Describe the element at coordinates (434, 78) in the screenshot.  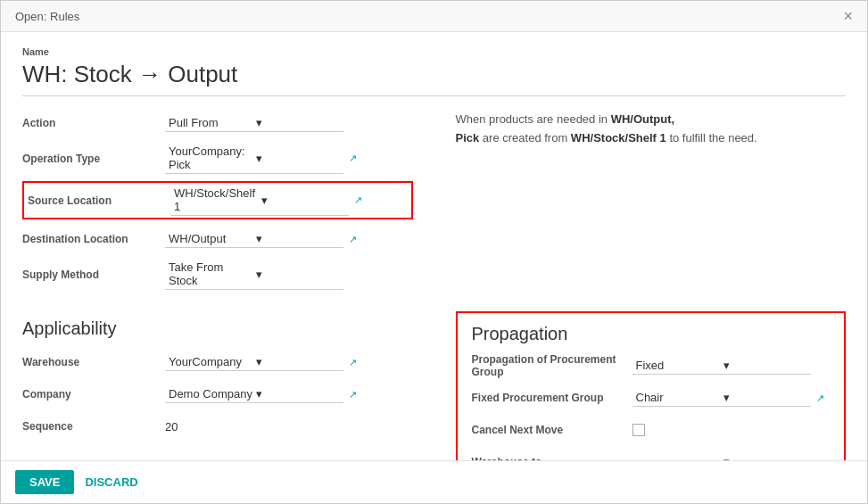
I see `rule-name-value: WH: Stock → Output` at that location.